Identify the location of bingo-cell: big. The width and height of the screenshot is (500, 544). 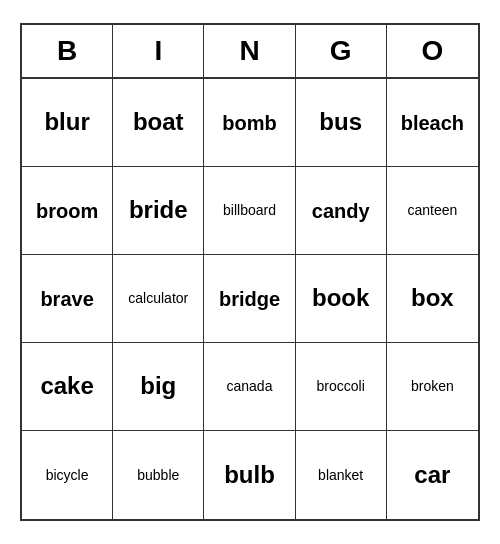
(158, 387).